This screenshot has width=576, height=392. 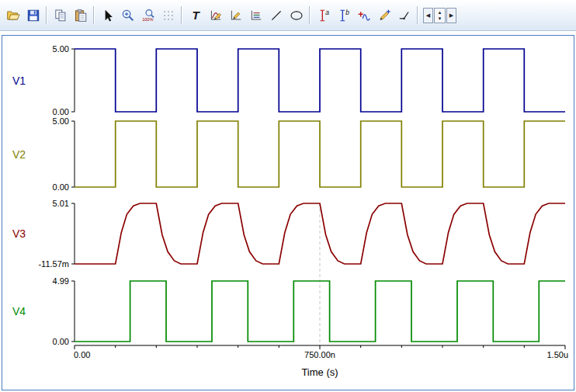 What do you see at coordinates (320, 355) in the screenshot?
I see `x-tick-label: 750.00n` at bounding box center [320, 355].